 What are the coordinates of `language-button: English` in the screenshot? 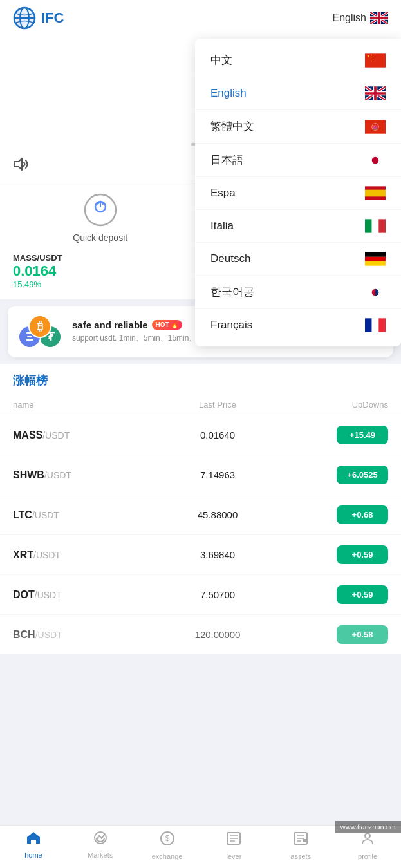 It's located at (360, 18).